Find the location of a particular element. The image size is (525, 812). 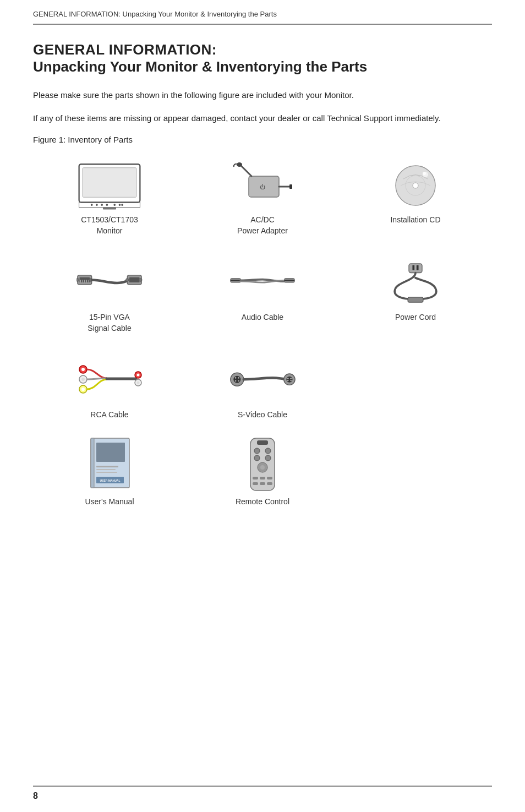

part-manual: USER MANUAL User's Manual is located at coordinates (110, 478).